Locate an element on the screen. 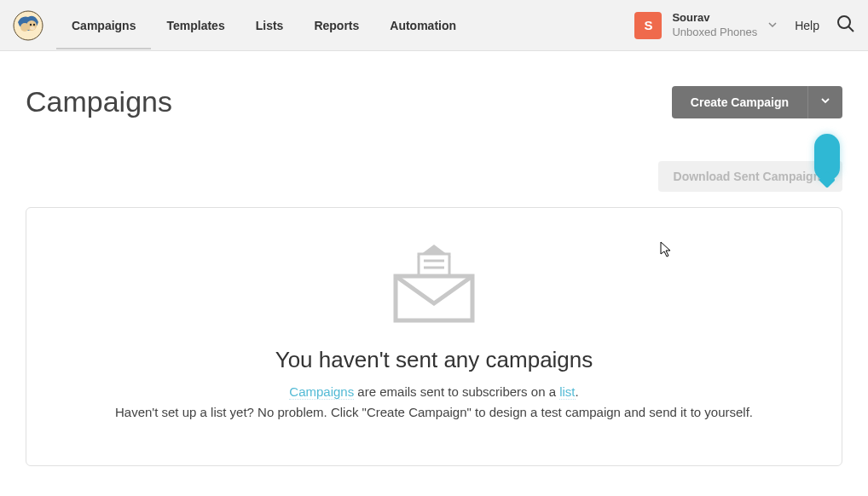  avatar: S is located at coordinates (648, 26).